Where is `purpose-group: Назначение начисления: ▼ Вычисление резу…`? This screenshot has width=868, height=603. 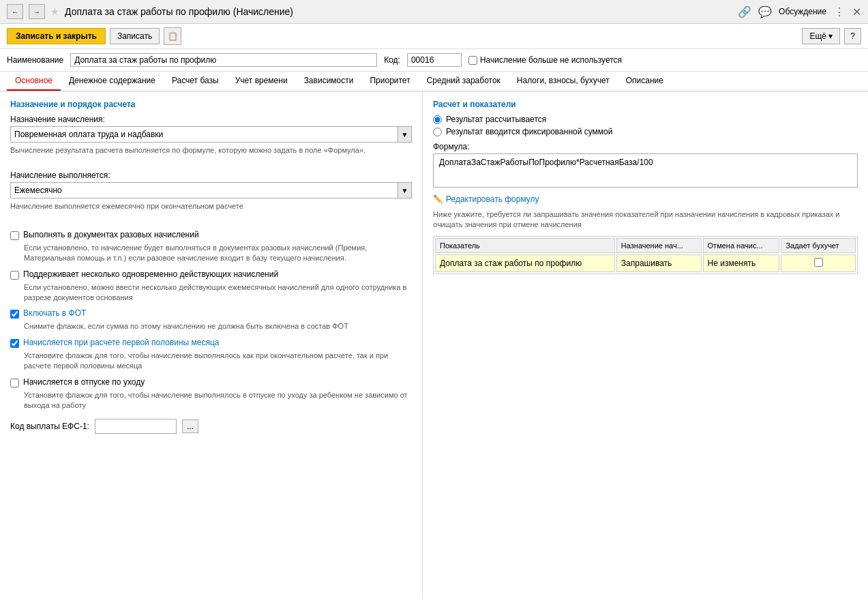 purpose-group: Назначение начисления: ▼ Вычисление резу… is located at coordinates (211, 135).